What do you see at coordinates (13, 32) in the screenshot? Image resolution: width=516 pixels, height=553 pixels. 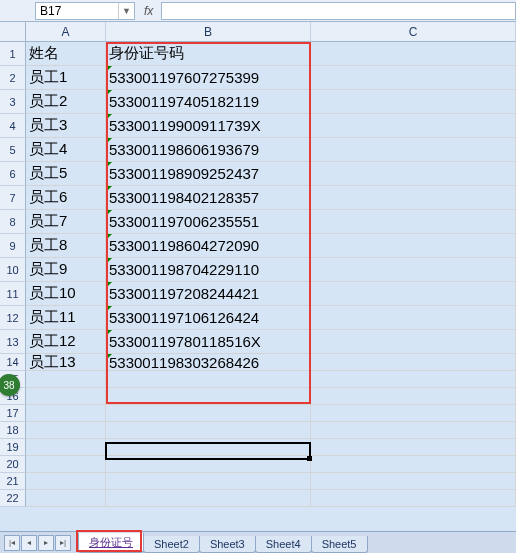 I see `select-all-corner` at bounding box center [13, 32].